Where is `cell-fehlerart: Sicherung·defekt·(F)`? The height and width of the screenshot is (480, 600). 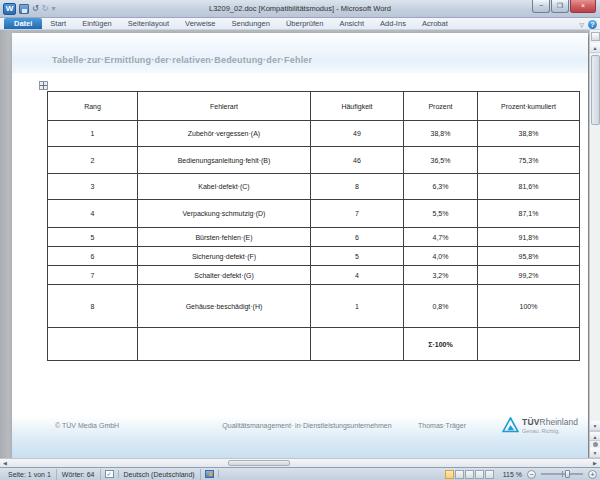
cell-fehlerart: Sicherung·defekt·(F) is located at coordinates (224, 256).